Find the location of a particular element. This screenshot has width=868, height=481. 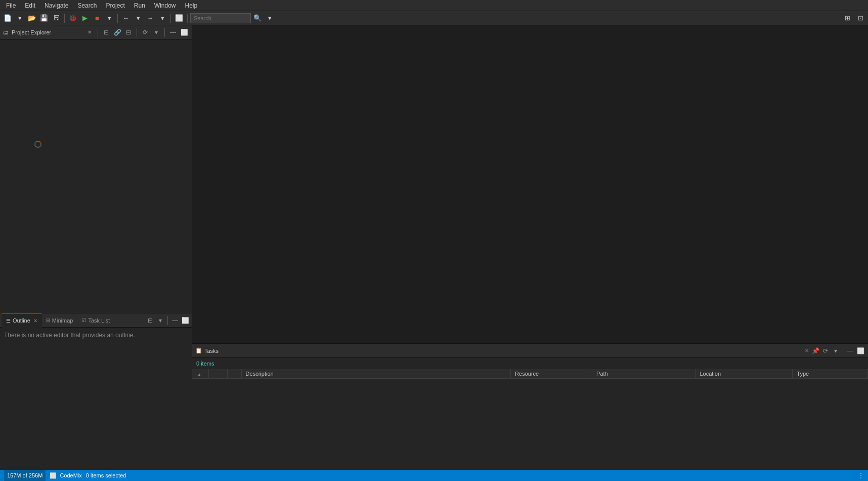

outline-dropdown-button: ▾ is located at coordinates (160, 320).